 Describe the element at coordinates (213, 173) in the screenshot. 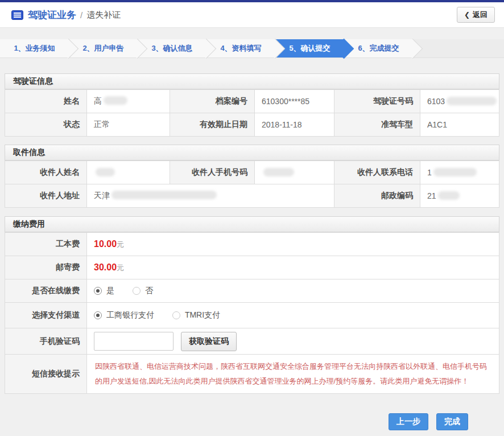

I see `recipient-mobile-label: 收件人手机号码` at that location.